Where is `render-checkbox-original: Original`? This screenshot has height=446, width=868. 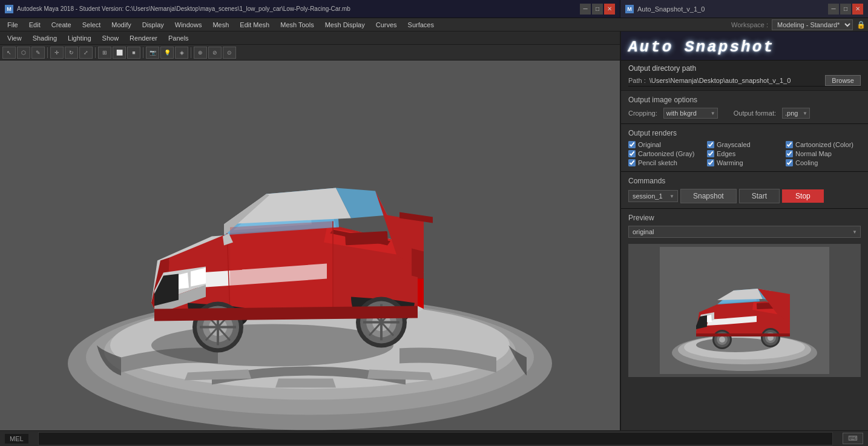 render-checkbox-original: Original is located at coordinates (666, 145).